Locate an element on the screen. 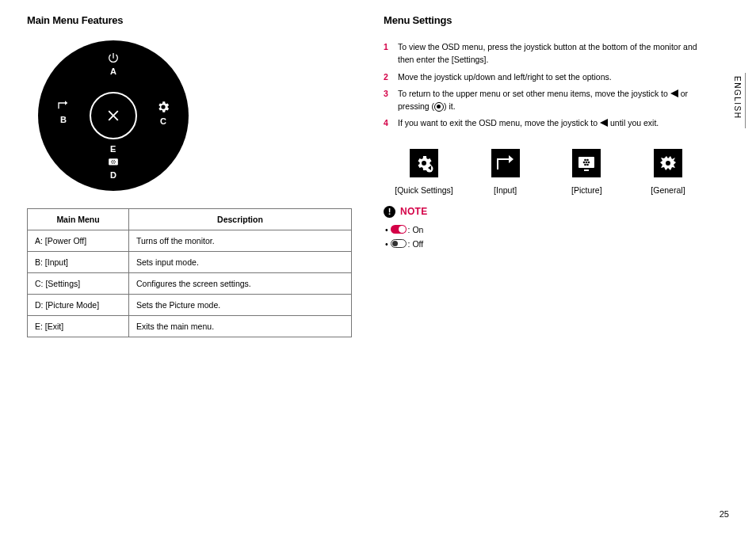 The height and width of the screenshot is (533, 756). step-text: To view the OSD menu, press the joystick… is located at coordinates (553, 54).